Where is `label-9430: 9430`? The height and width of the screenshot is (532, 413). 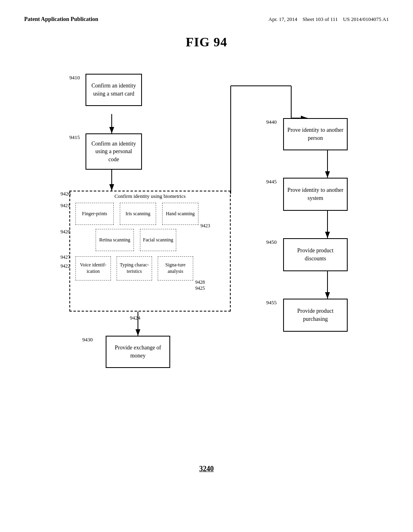
label-9430: 9430 is located at coordinates (88, 340).